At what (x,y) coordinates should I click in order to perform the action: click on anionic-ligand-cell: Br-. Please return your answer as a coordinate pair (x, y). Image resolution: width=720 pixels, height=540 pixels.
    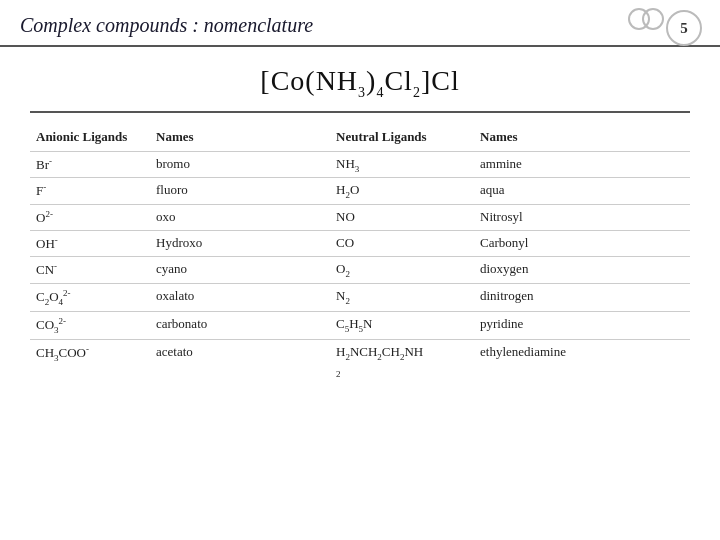
    Looking at the image, I should click on (90, 164).